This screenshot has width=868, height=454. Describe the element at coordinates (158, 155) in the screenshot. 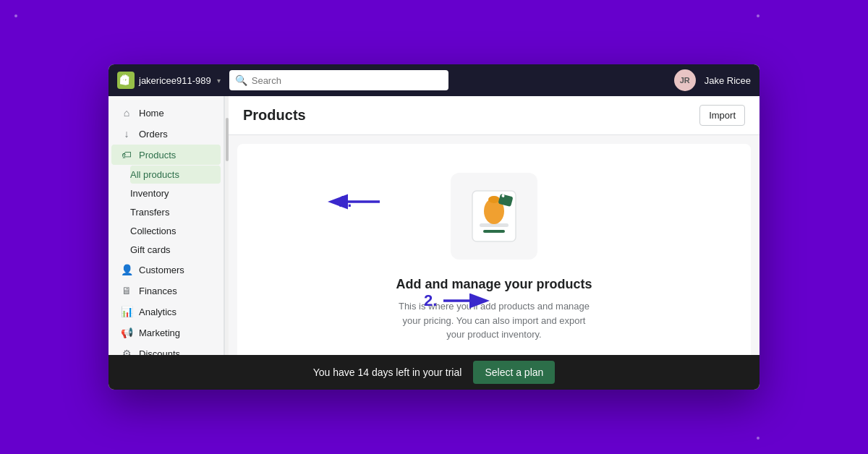

I see `sidebar-item-products-label: Products` at that location.